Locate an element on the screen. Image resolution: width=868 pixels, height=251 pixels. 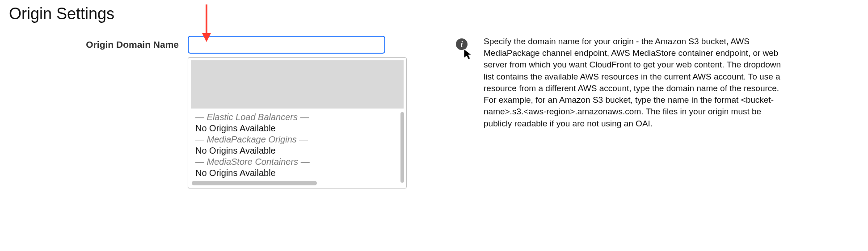
label-origin-domain-name: Origin Domain Name is located at coordinates (98, 45).